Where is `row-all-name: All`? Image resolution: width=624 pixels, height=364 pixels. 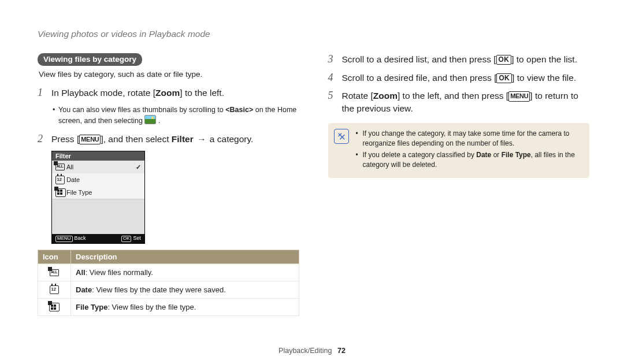
row-all-name: All is located at coordinates (81, 273).